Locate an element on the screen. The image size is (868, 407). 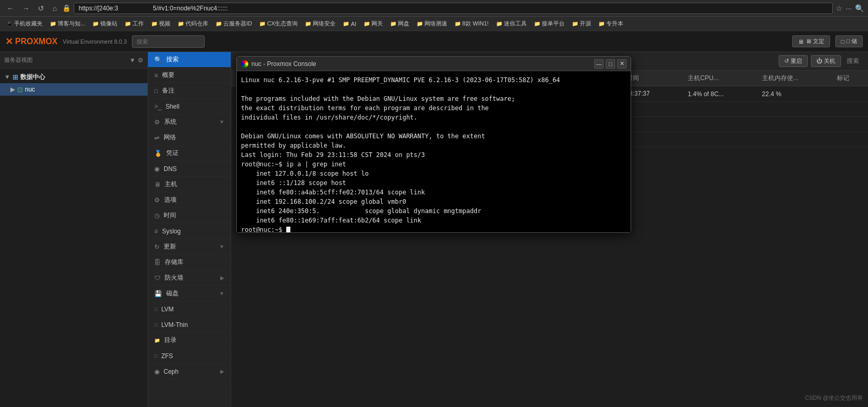
nav-menu-panel: 🔍 搜索 ≡ 概要 □ 备注 >_ Shell ⚙ 系统 ▼ ⇌ is located at coordinates (190, 230).